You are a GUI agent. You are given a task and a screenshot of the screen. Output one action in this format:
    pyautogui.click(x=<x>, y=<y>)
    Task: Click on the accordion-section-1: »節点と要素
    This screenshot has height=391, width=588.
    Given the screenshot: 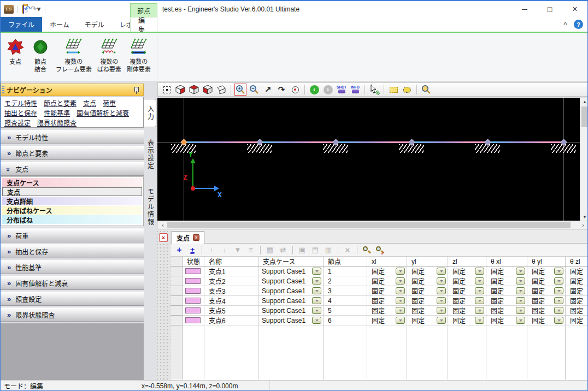 What is the action you would take?
    pyautogui.click(x=72, y=153)
    